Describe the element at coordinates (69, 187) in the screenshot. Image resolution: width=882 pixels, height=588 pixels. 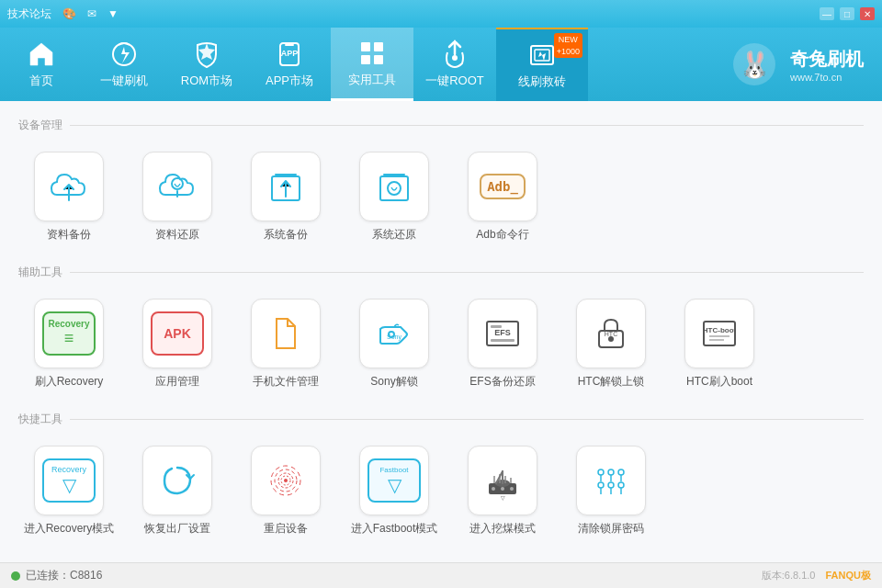
I see `tool-icon-backup` at that location.